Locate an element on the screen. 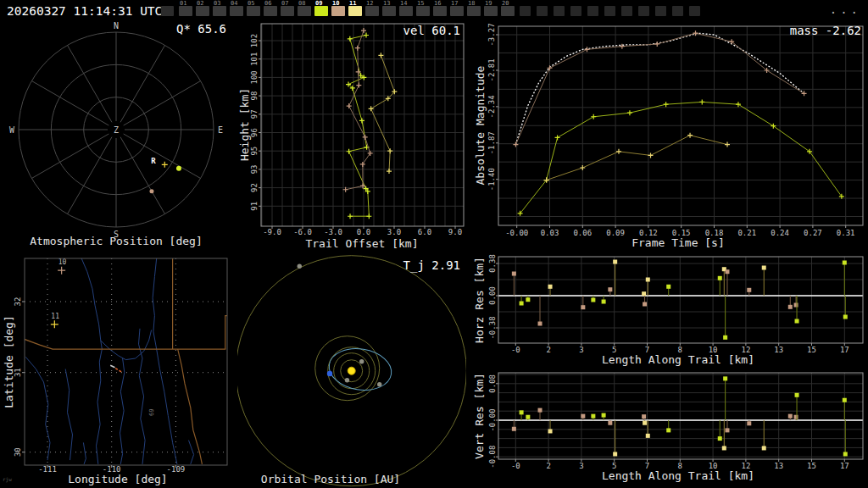  venus-dot is located at coordinates (361, 361).